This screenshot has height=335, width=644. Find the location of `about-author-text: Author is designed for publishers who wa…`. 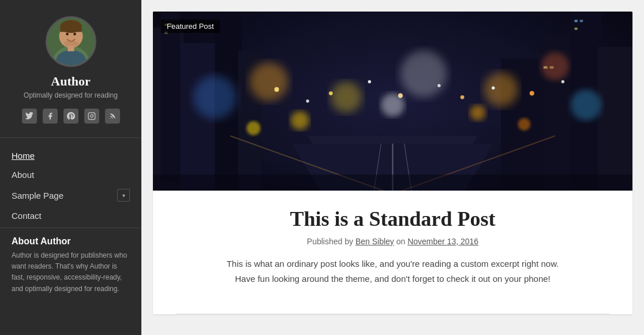

about-author-text: Author is designed for publishers who wa… is located at coordinates (70, 278).